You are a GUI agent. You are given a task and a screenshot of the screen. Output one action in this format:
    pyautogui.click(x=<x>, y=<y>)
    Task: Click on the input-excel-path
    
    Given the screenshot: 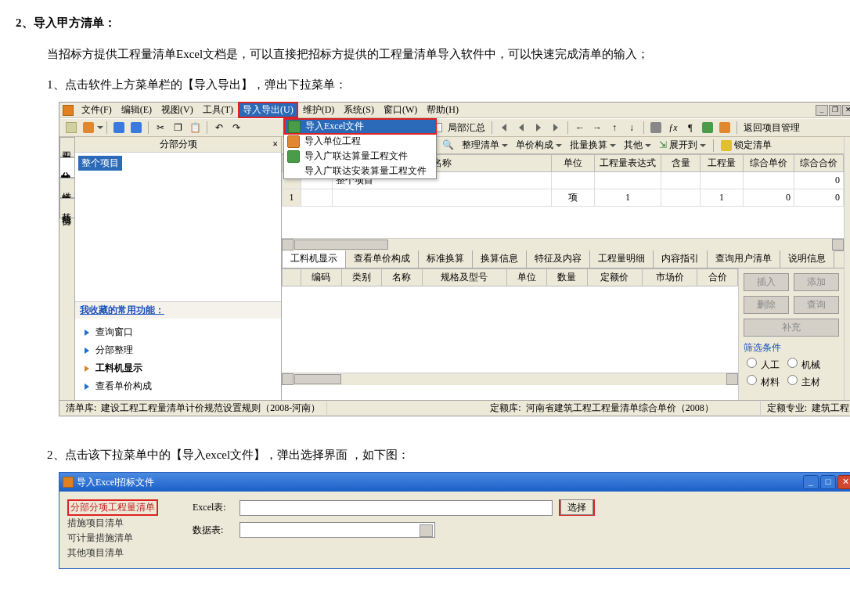 What is the action you would take?
    pyautogui.click(x=396, y=508)
    